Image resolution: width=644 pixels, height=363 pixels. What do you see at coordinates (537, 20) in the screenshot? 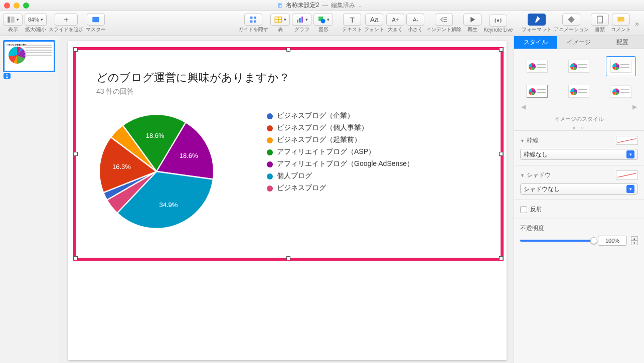
I see `format-button` at bounding box center [537, 20].